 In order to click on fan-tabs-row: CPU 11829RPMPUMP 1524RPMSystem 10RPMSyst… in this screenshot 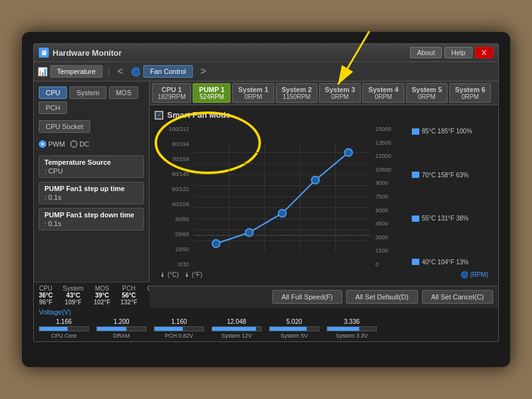, I will do `click(324, 93)`.